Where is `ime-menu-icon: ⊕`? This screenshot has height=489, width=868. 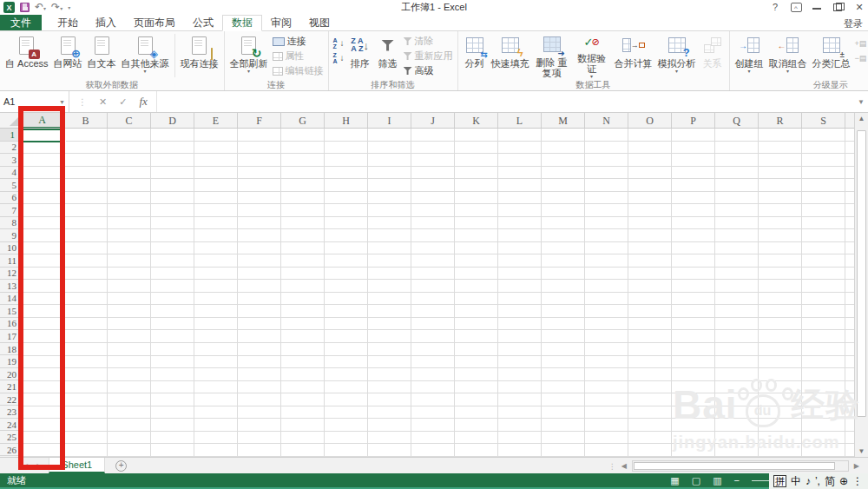
ime-menu-icon: ⊕ is located at coordinates (844, 481).